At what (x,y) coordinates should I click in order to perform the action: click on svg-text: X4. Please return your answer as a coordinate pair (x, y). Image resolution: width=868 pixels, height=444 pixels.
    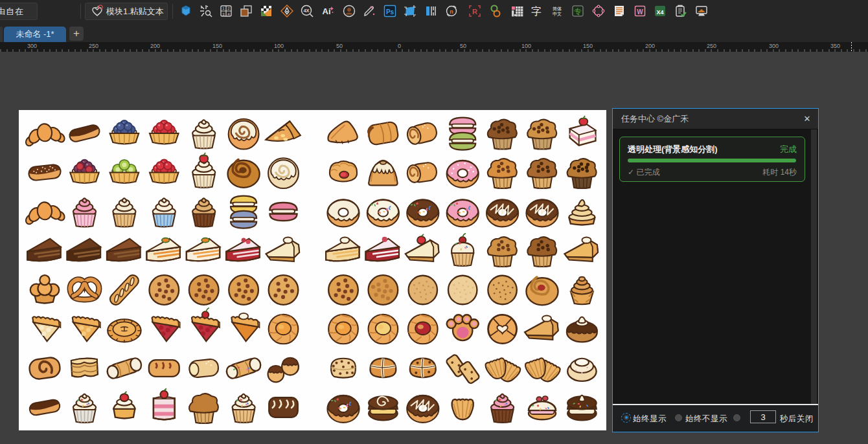
    Looking at the image, I should click on (659, 12).